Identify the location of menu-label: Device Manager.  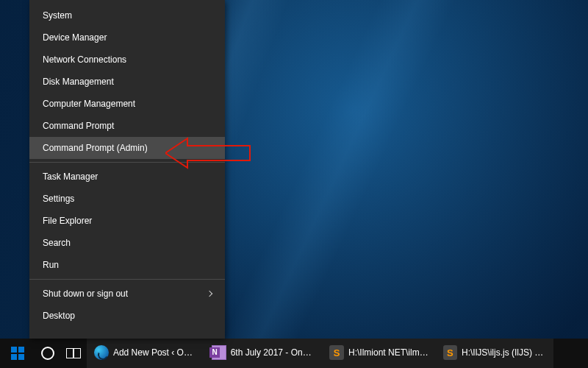
(75, 38).